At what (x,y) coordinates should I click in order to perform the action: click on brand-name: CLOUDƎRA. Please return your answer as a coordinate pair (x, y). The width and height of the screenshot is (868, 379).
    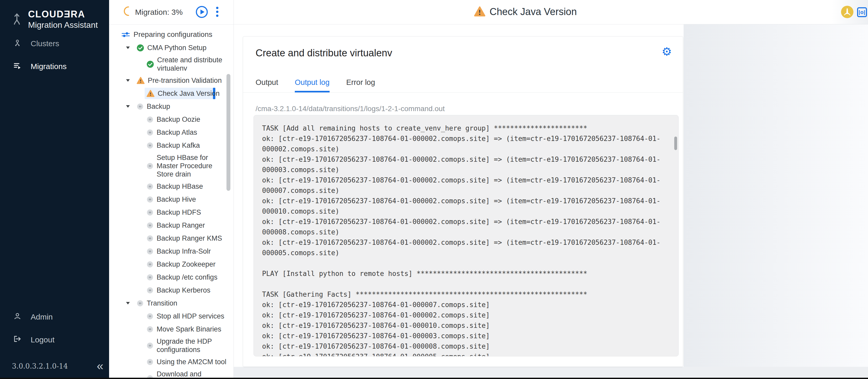
    Looking at the image, I should click on (63, 14).